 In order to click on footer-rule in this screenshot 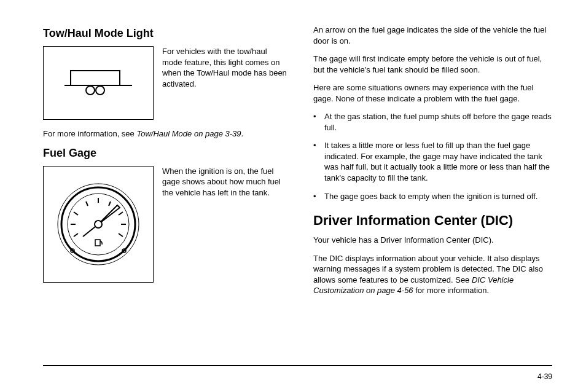, I will do `click(297, 366)`.